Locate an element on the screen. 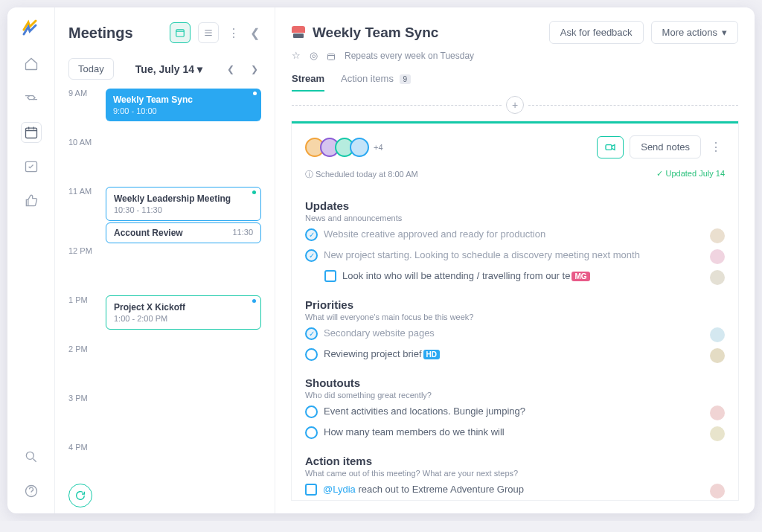 Image resolution: width=762 pixels, height=532 pixels. hour-label: 11 AM is located at coordinates (82, 215).